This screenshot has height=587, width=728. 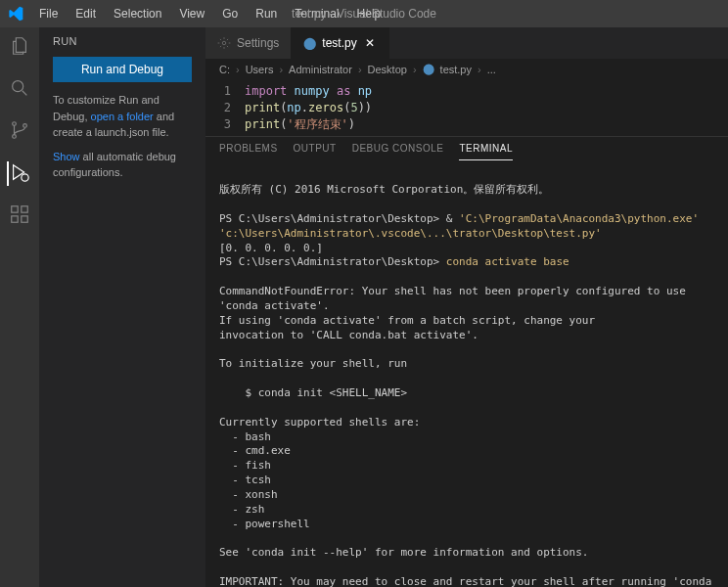 I want to click on vscode-logo-icon, so click(x=16, y=14).